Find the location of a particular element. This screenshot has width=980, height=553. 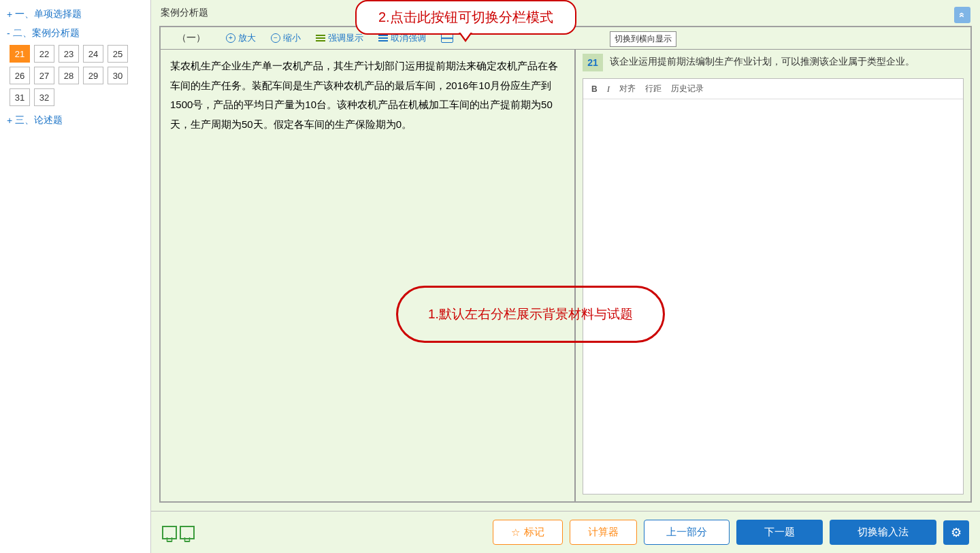

section-title: 案例分析题 is located at coordinates (184, 13).